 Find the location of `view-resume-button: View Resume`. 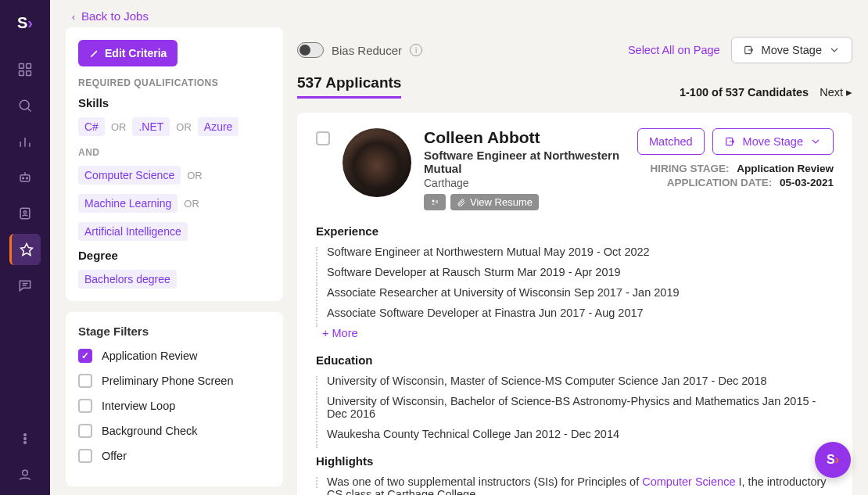

view-resume-button: View Resume is located at coordinates (494, 202).